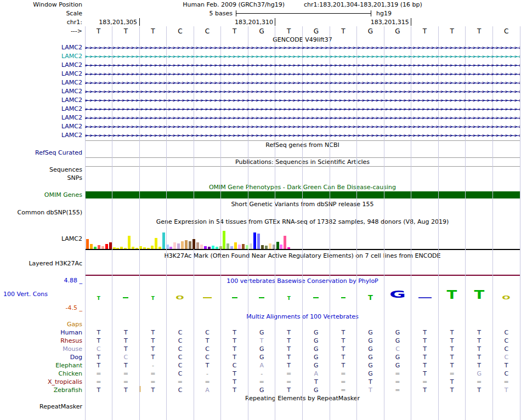  Describe the element at coordinates (41, 325) in the screenshot. I see `gaps-label: Gaps` at that location.